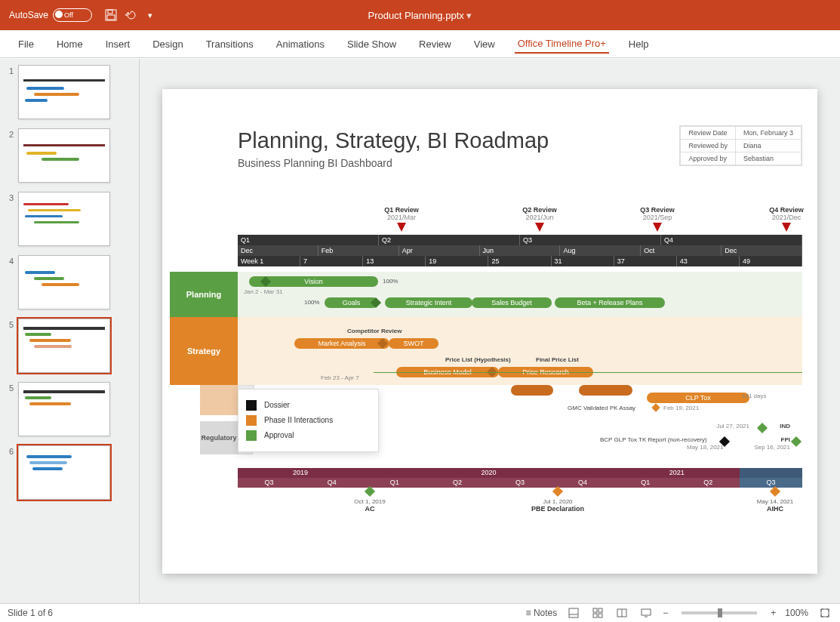 This screenshot has width=840, height=622. Describe the element at coordinates (622, 613) in the screenshot. I see `reading-view-icon` at that location.